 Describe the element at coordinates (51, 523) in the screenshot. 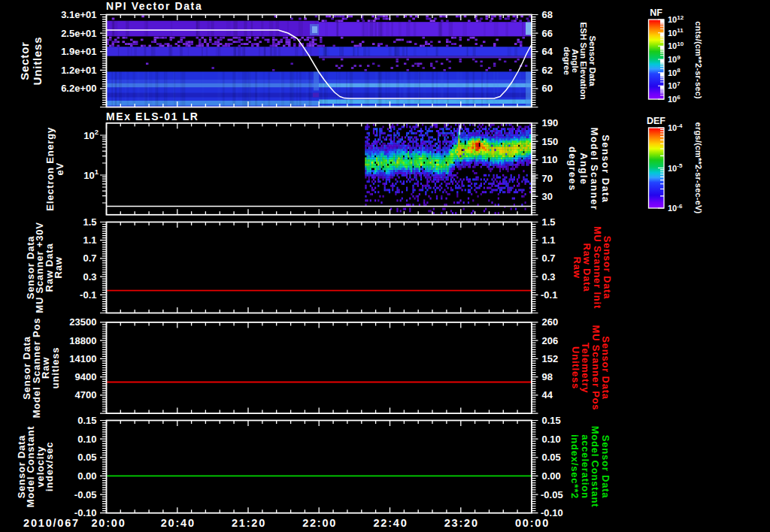

I see `svg-text: 2010/067` at that location.